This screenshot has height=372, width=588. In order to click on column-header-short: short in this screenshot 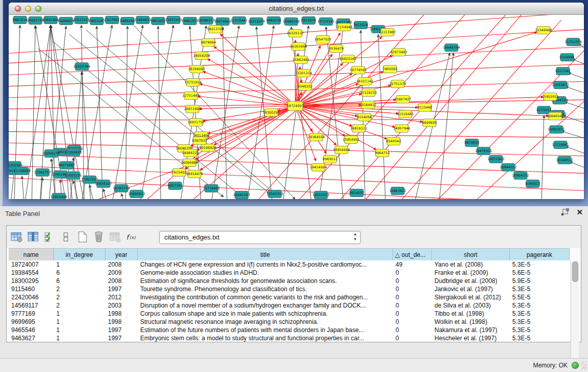, I will do `click(471, 255)`.